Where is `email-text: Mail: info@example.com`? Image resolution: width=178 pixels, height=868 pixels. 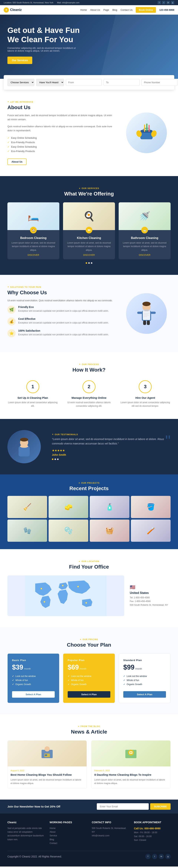 email-text: Mail: info@example.com is located at coordinates (68, 3).